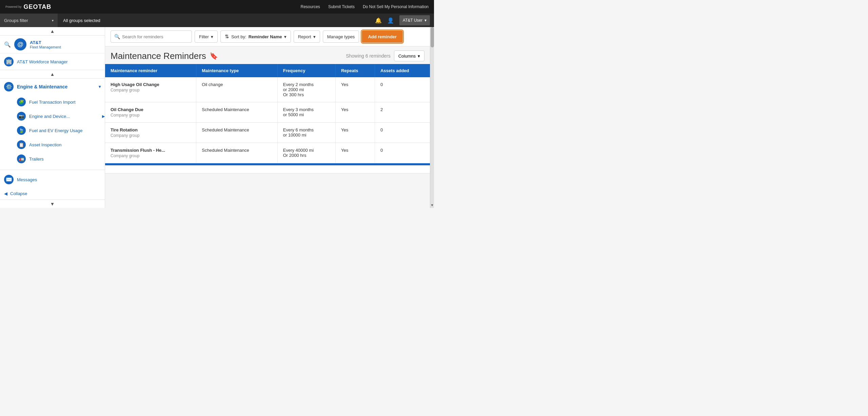 The image size is (868, 416). Describe the element at coordinates (268, 112) in the screenshot. I see `table-row: Oil Change Due Company group Scheduled M…` at that location.